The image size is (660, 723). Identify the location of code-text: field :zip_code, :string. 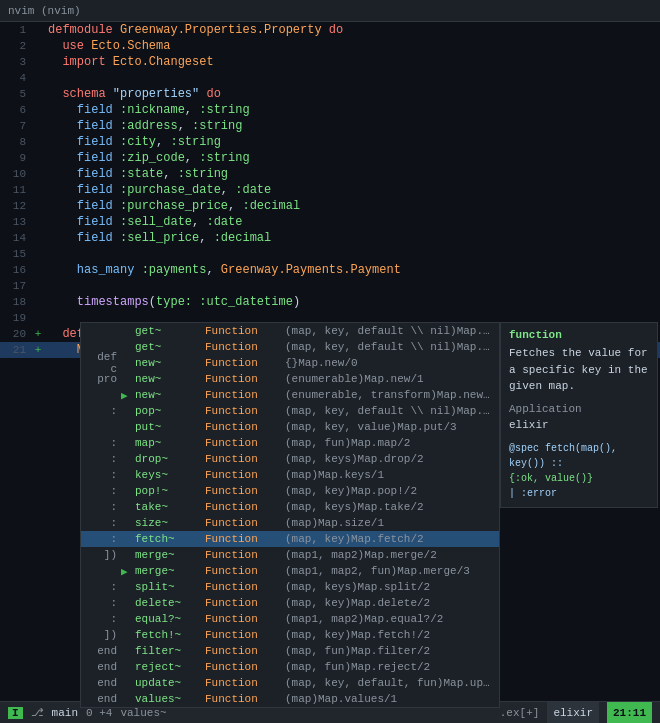
(352, 158).